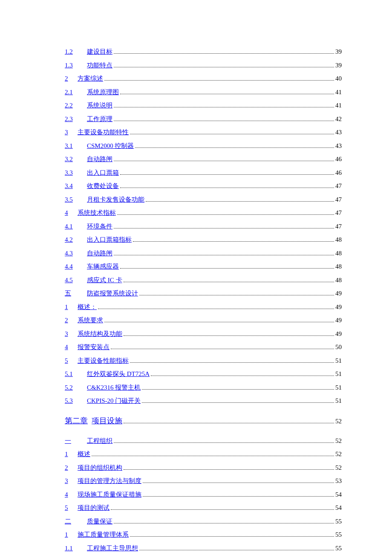 The width and height of the screenshot is (392, 555). I want to click on toc-row: 5项目的测试54, so click(203, 508).